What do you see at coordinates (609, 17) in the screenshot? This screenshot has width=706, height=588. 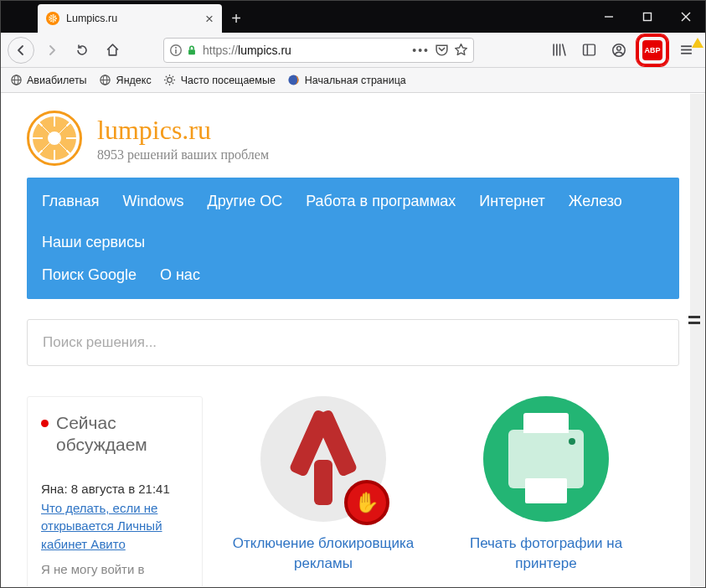 I see `minimize-button` at bounding box center [609, 17].